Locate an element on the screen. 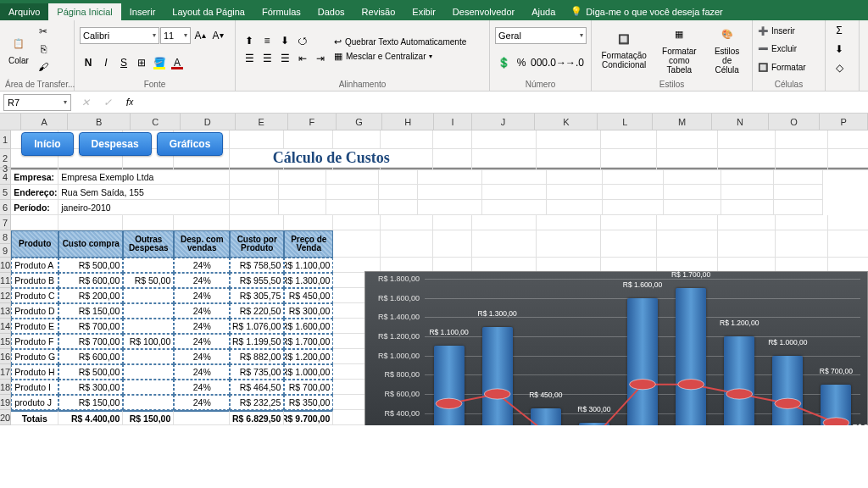  row-header: 15 is located at coordinates (5, 341).